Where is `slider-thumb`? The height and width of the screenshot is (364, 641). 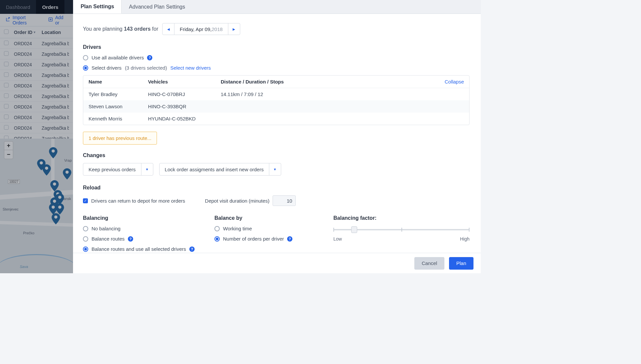
slider-thumb is located at coordinates (354, 230).